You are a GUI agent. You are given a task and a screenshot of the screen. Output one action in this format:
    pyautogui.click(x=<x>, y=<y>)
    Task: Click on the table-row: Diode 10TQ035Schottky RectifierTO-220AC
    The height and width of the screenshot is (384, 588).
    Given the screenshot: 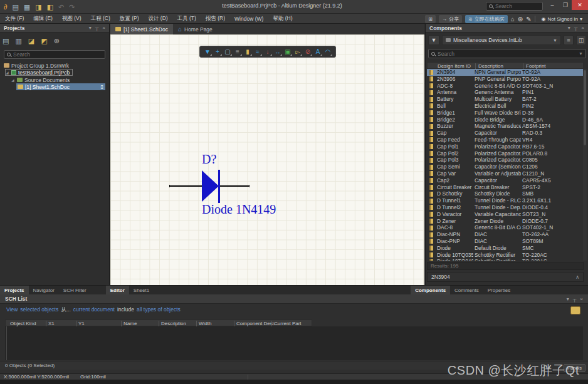 What is the action you would take?
    pyautogui.click(x=505, y=256)
    